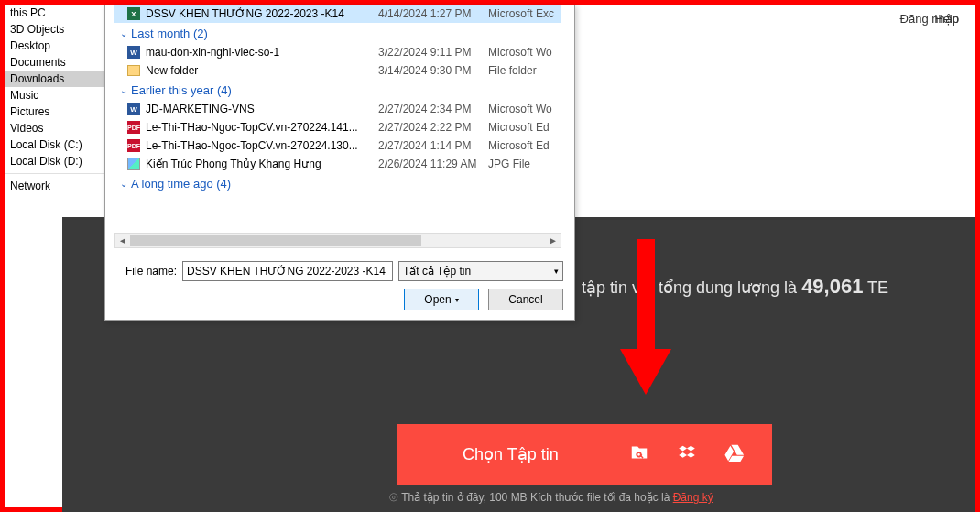 This screenshot has width=980, height=512. I want to click on tree-node: Documents, so click(55, 62).